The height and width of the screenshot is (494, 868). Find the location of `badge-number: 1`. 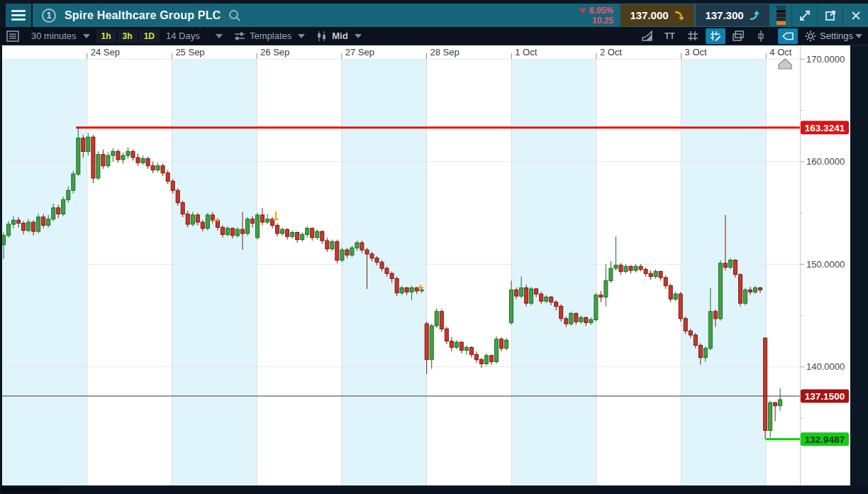

badge-number: 1 is located at coordinates (50, 16).